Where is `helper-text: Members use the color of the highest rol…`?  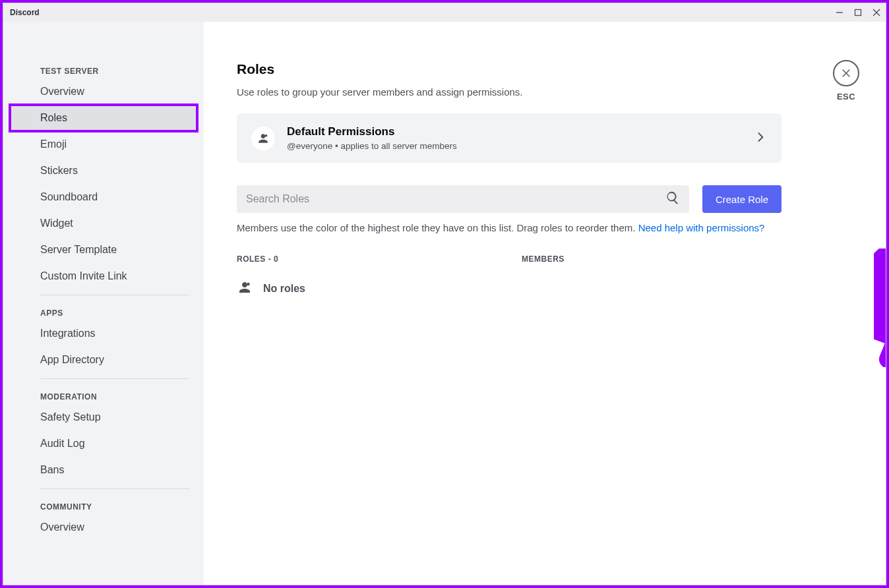
helper-text: Members use the color of the highest rol… is located at coordinates (509, 228).